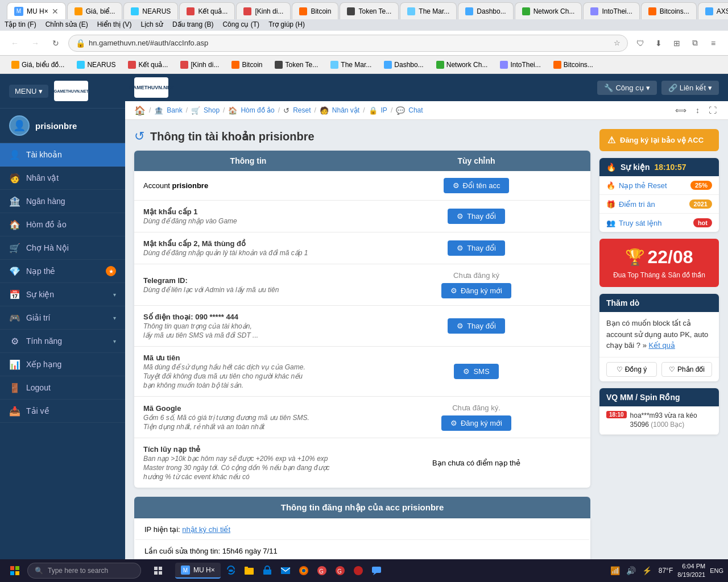 Image resolution: width=728 pixels, height=582 pixels. I want to click on agree-button: ♡ Đồng ý, so click(631, 369).